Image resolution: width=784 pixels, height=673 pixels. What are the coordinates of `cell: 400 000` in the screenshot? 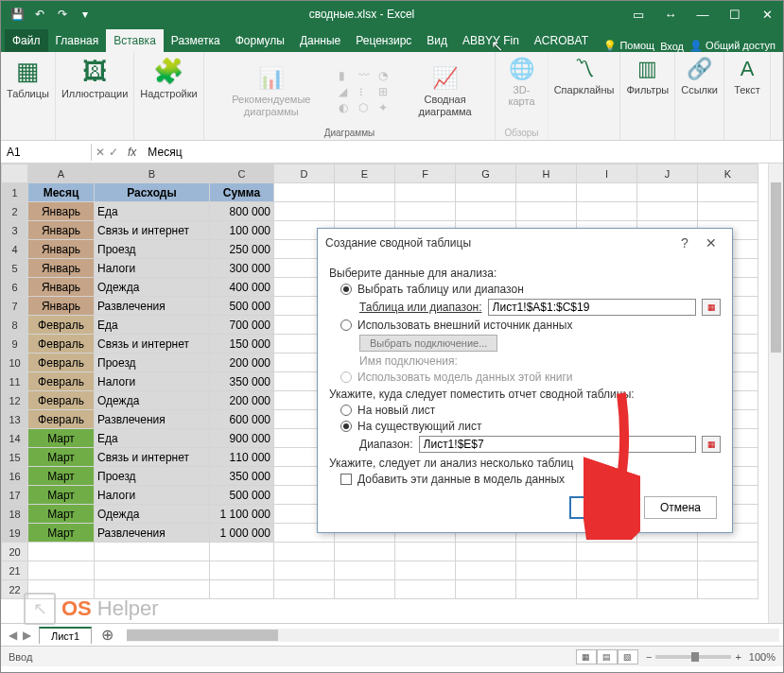 It's located at (242, 287).